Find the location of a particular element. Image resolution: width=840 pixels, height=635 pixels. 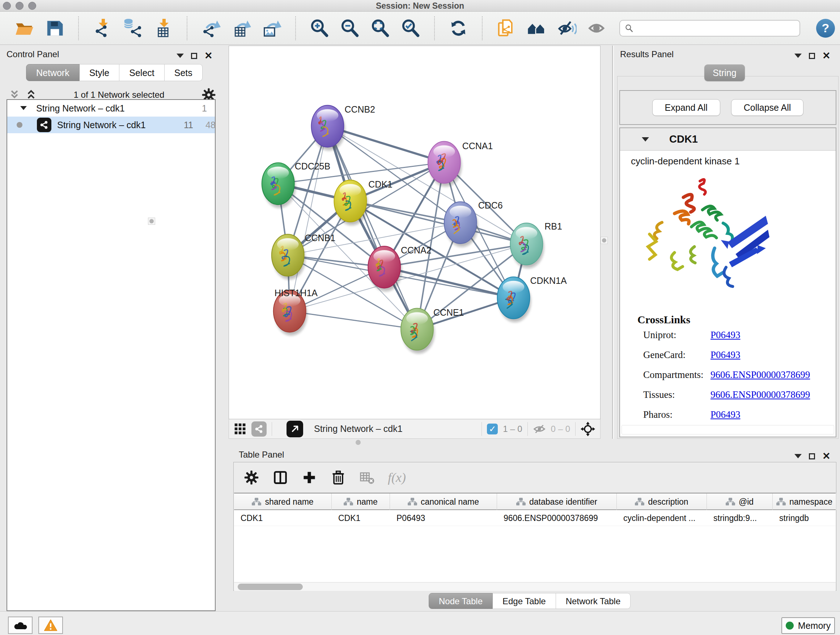

table-horizontal-scrollbar is located at coordinates (535, 587).